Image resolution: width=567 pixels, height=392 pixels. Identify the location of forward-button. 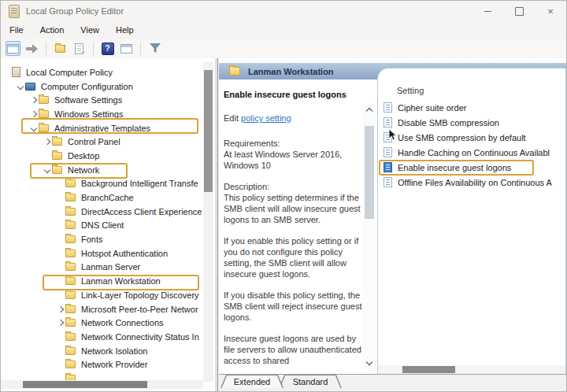
(32, 49).